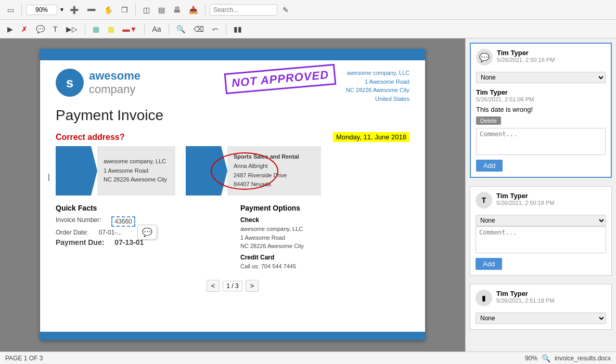 The image size is (616, 364). What do you see at coordinates (111, 29) in the screenshot?
I see `yellow-highlight-btn: ▦` at bounding box center [111, 29].